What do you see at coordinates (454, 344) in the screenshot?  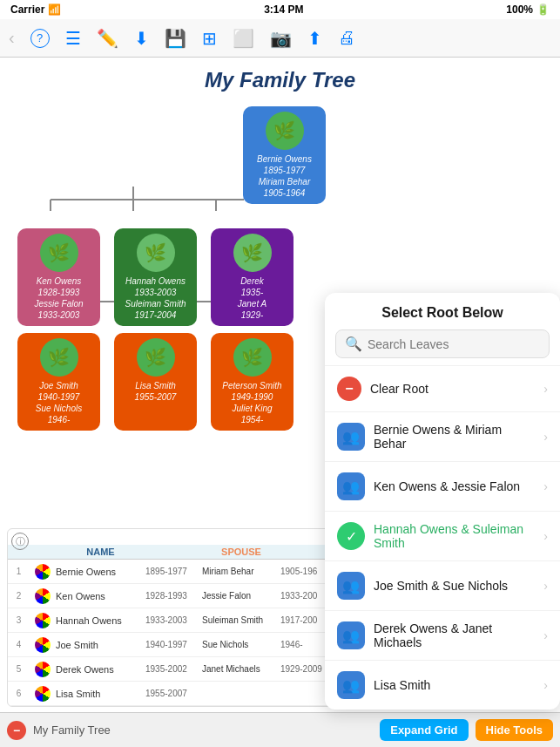 I see `search-input` at bounding box center [454, 344].